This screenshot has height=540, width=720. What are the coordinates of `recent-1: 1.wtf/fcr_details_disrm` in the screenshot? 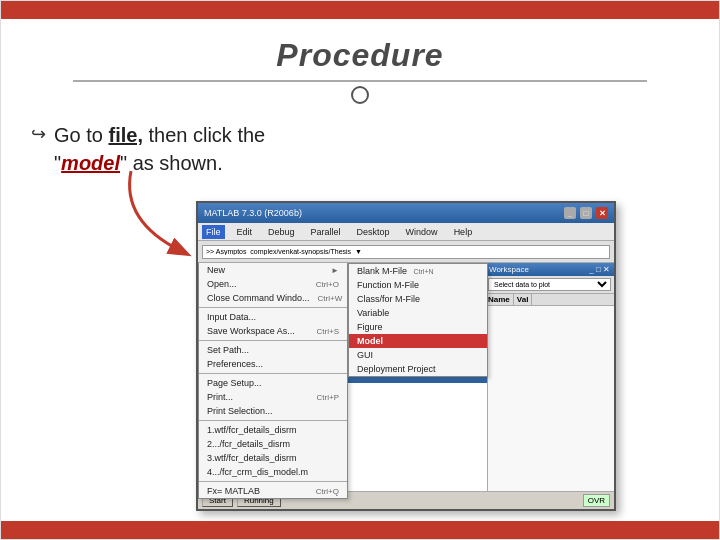 It's located at (273, 430).